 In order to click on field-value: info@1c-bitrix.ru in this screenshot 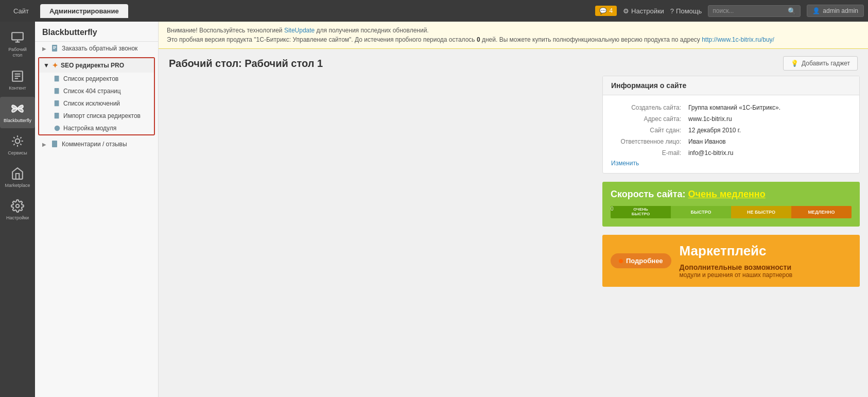, I will do `click(768, 153)`.